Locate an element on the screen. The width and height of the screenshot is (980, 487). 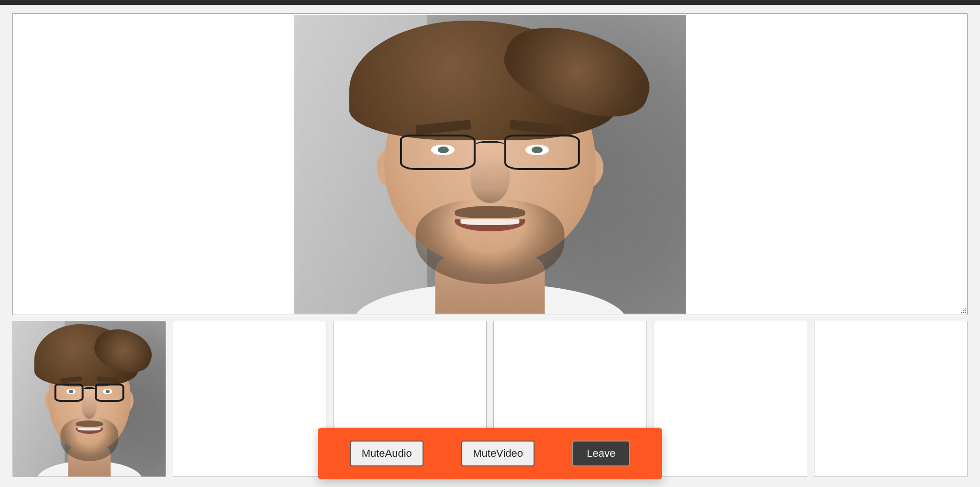
person-icon is located at coordinates (89, 399).